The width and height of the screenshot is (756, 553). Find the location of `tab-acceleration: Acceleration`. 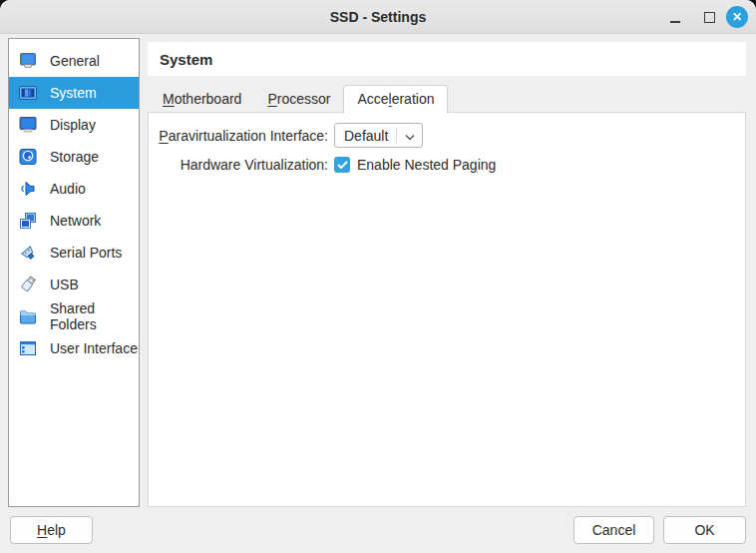

tab-acceleration: Acceleration is located at coordinates (395, 100).